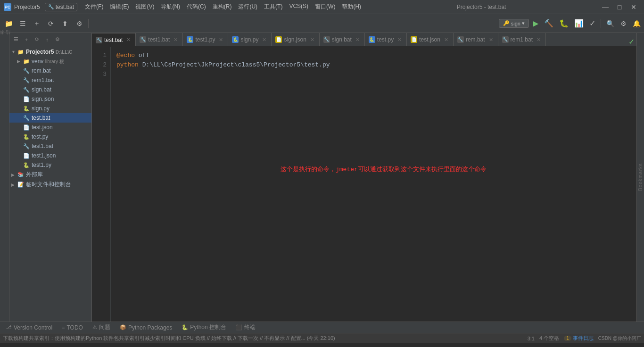 This screenshot has height=347, width=644. Describe the element at coordinates (50, 52) in the screenshot. I see `tree-root: ▼ 📁 Projector5 D:\LL\C` at that location.